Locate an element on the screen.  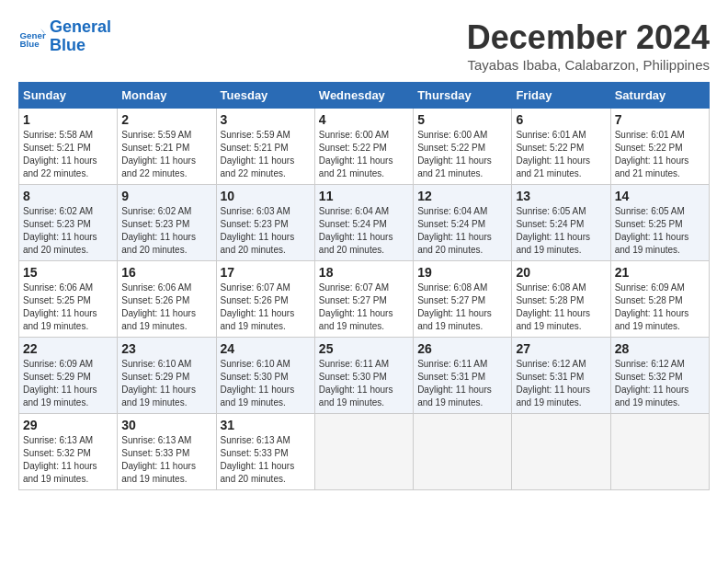
day-info: Sunrise: 6:06 AM Sunset: 5:26 PM Dayligh… is located at coordinates (166, 307).